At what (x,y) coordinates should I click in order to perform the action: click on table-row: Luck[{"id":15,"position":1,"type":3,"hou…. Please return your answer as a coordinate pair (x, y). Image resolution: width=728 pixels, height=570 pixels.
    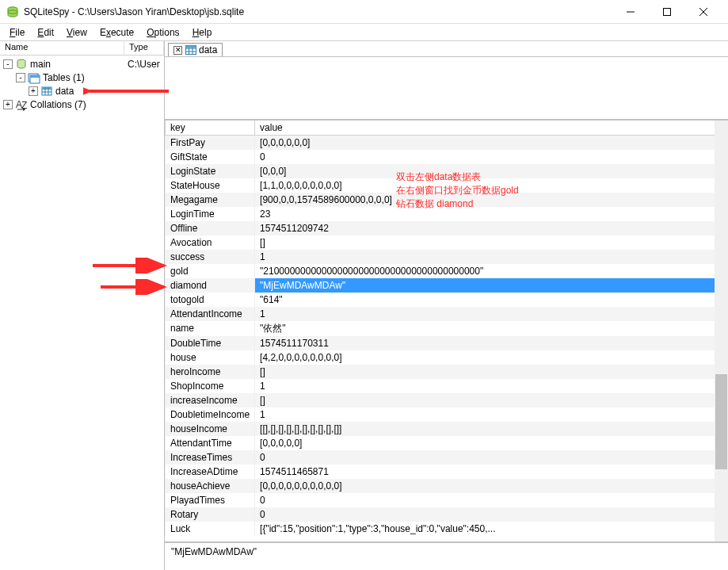
    Looking at the image, I should click on (447, 529).